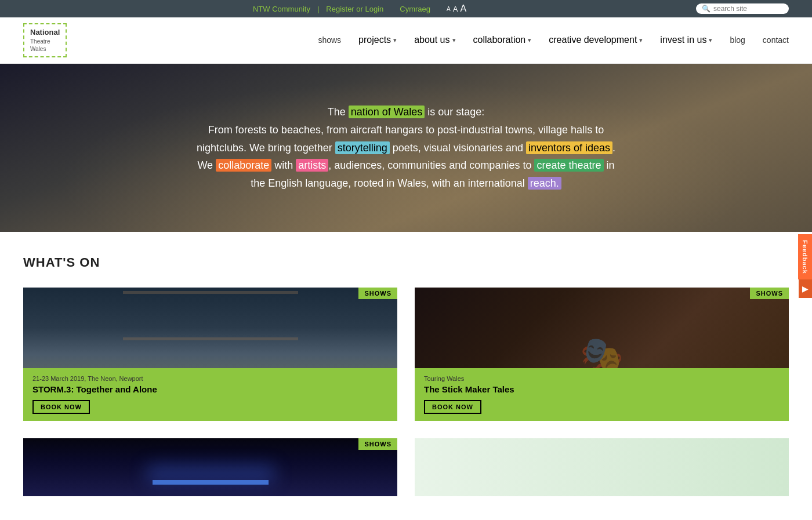 Image resolution: width=812 pixels, height=520 pixels. Describe the element at coordinates (553, 40) in the screenshot. I see `main-nav: shows projects about us collaboration cr…` at that location.